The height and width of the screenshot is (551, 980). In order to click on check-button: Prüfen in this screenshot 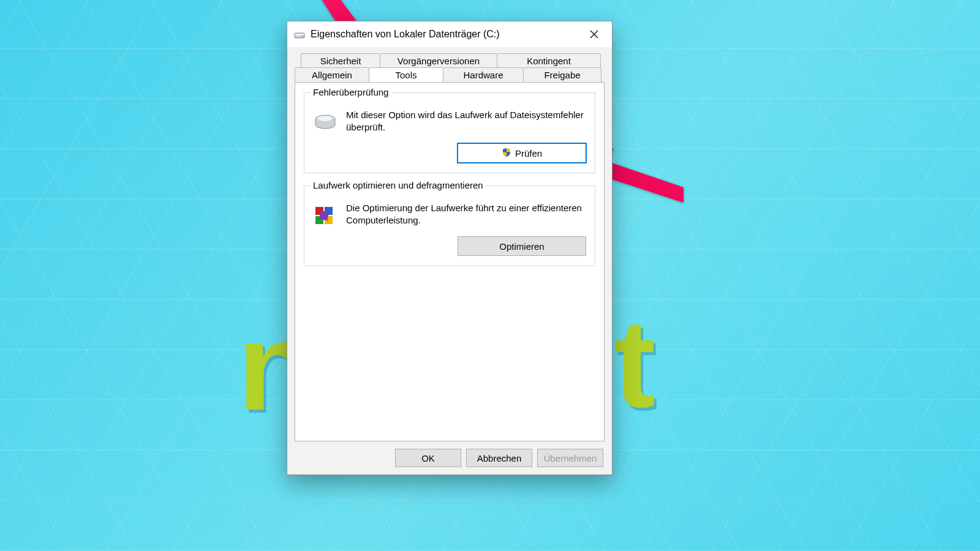, I will do `click(522, 153)`.